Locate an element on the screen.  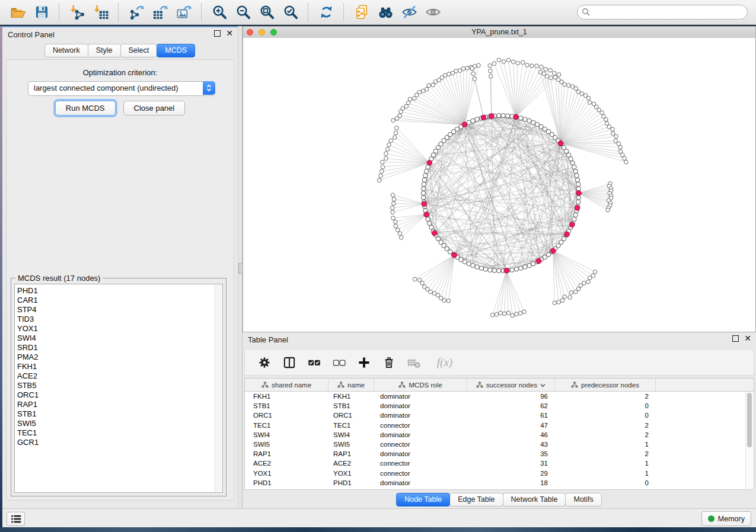
memory-button: Memory is located at coordinates (726, 519).